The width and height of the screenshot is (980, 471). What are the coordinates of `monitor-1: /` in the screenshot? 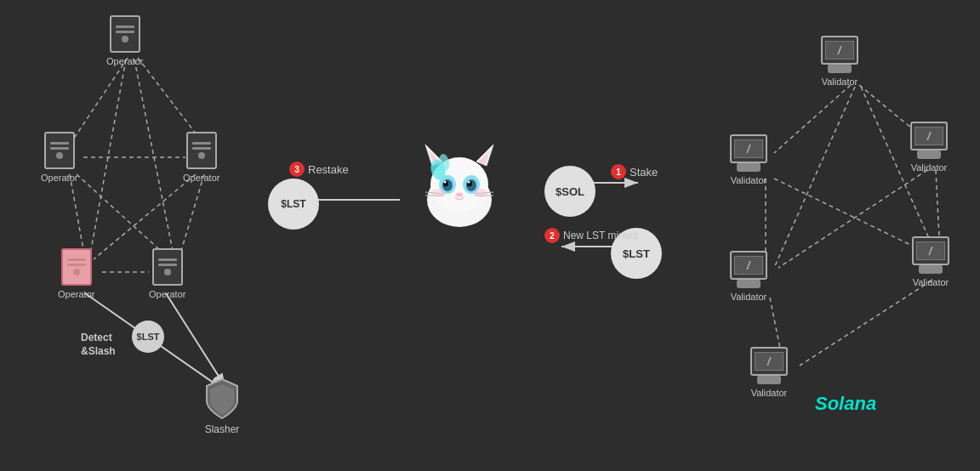 It's located at (840, 50).